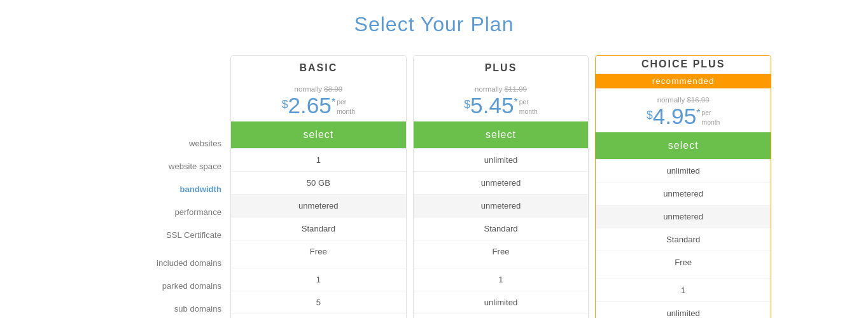 This screenshot has width=868, height=318. What do you see at coordinates (683, 216) in the screenshot?
I see `choice-plus-bandwidth: unmetered` at bounding box center [683, 216].